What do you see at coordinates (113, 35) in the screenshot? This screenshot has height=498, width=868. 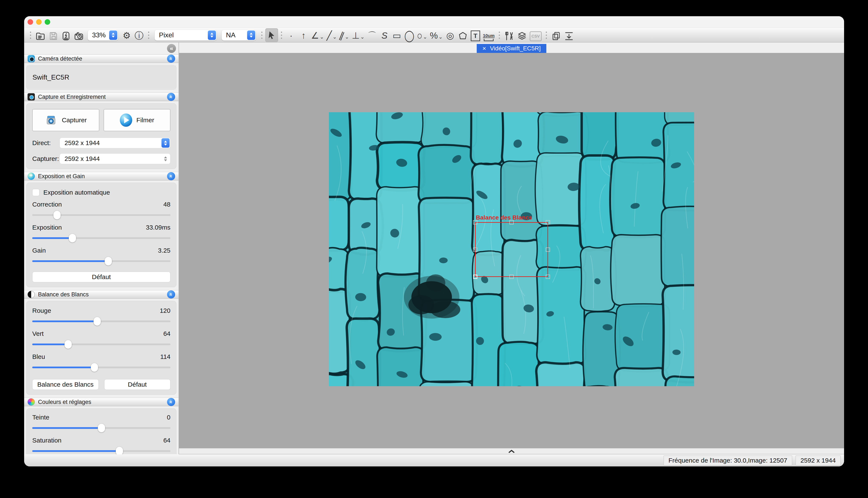 I see `zoom-stepper` at bounding box center [113, 35].